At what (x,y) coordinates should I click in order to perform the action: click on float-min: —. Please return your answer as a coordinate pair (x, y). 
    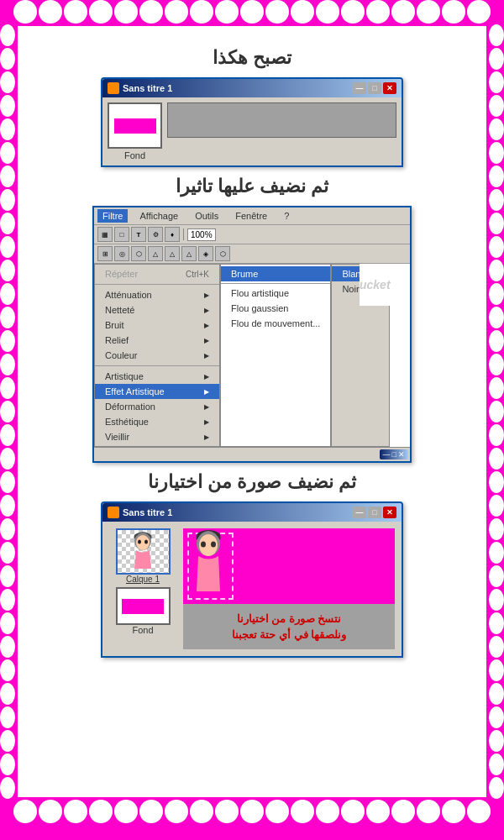
    Looking at the image, I should click on (386, 454).